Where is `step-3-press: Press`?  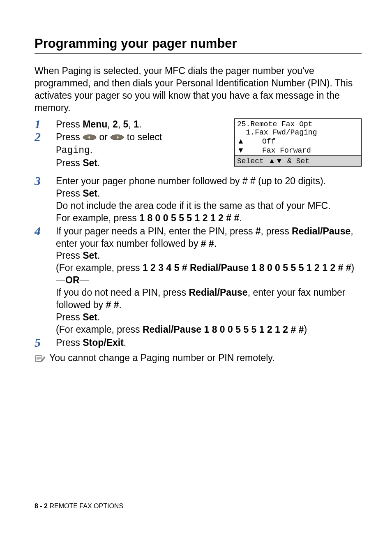
step-3-press: Press is located at coordinates (69, 193).